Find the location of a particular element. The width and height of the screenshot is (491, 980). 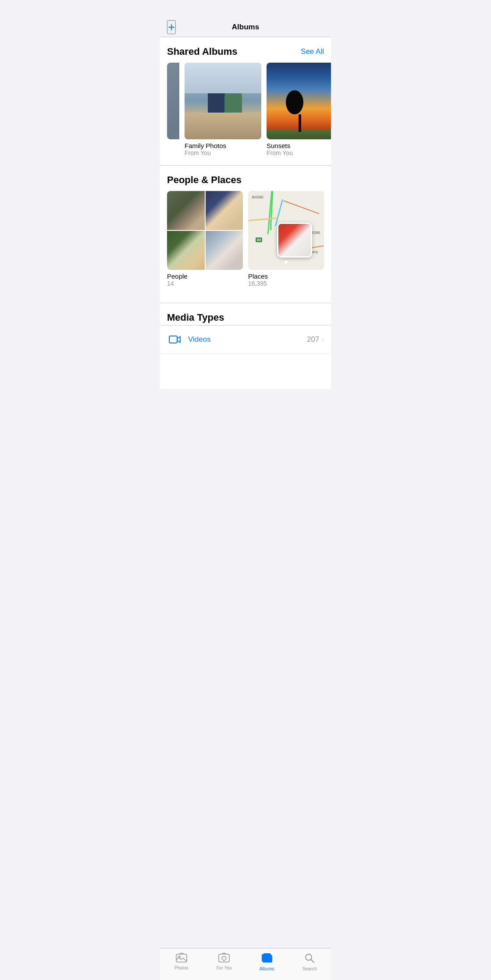

content: Shared Albums See All is located at coordinates (246, 213).